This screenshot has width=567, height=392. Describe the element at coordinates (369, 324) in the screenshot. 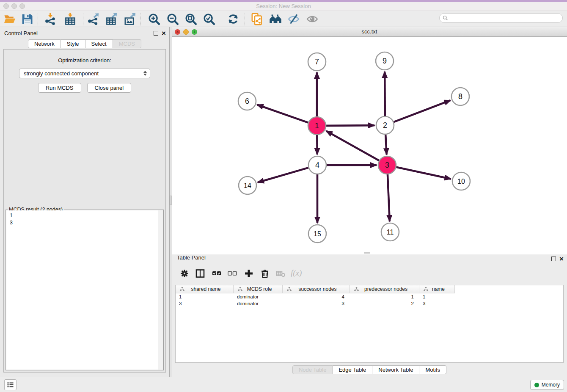

I see `node-table: shared nameMCDS rolesuccessor nodesprede…` at that location.